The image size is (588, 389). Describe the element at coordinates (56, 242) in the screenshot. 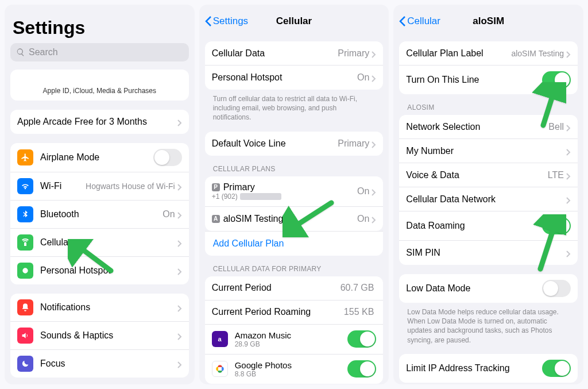

I see `cellular-label: Cellular` at that location.